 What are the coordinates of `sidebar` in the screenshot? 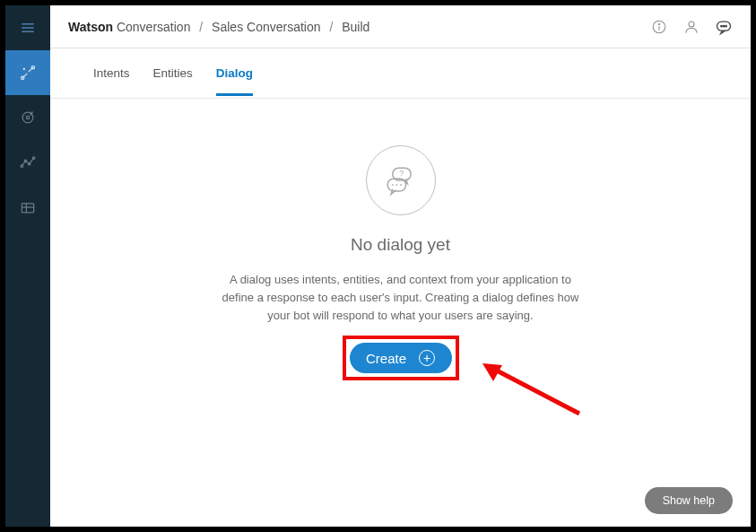 It's located at (28, 266).